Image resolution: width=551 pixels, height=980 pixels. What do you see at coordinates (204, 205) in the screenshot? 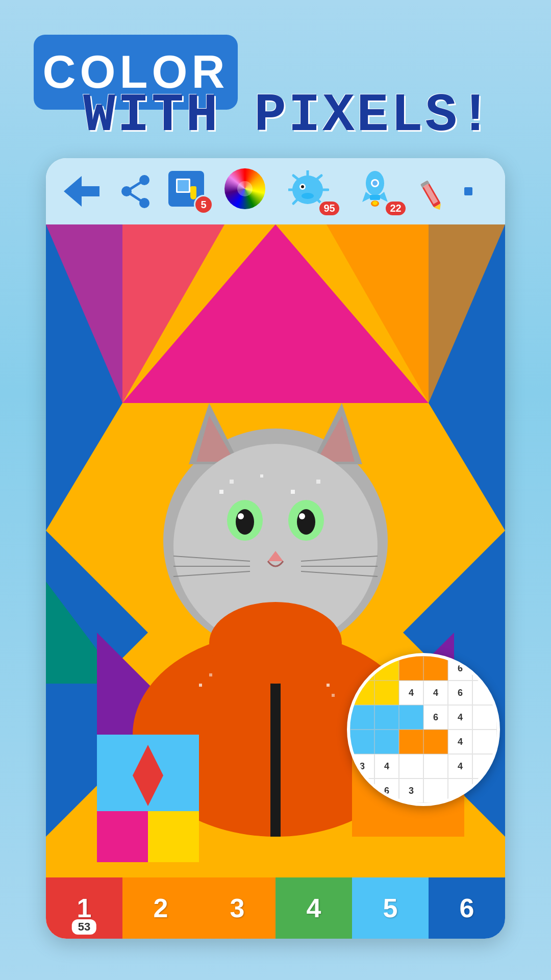
I see `paint-bucket-badge: 5` at bounding box center [204, 205].